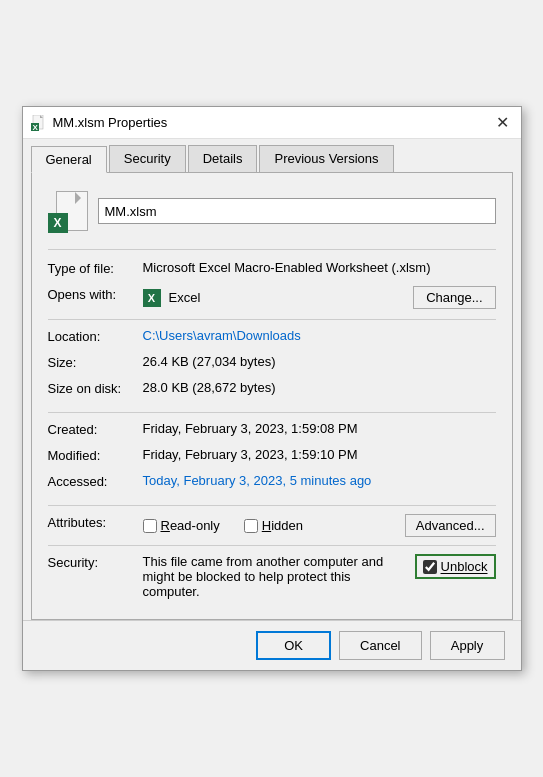  I want to click on tab-bar: General Security Details Previous Versio…, so click(272, 156).